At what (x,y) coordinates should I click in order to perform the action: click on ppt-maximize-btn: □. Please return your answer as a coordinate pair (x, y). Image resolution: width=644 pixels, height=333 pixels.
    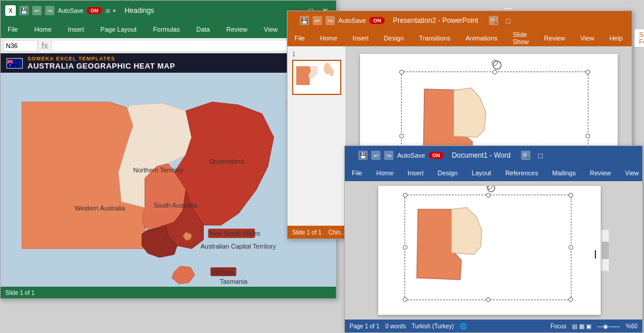
    Looking at the image, I should click on (508, 21).